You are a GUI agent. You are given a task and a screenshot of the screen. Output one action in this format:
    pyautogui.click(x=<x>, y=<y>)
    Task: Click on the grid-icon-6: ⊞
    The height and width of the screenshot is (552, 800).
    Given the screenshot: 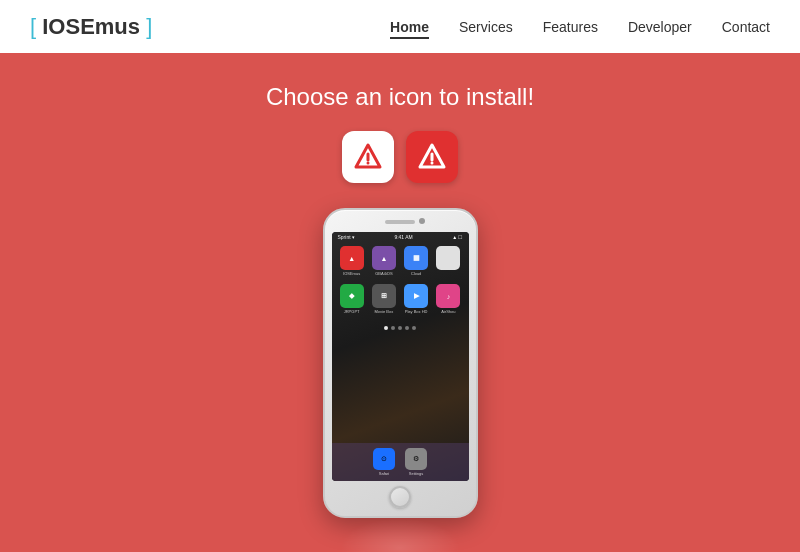 What is the action you would take?
    pyautogui.click(x=384, y=296)
    